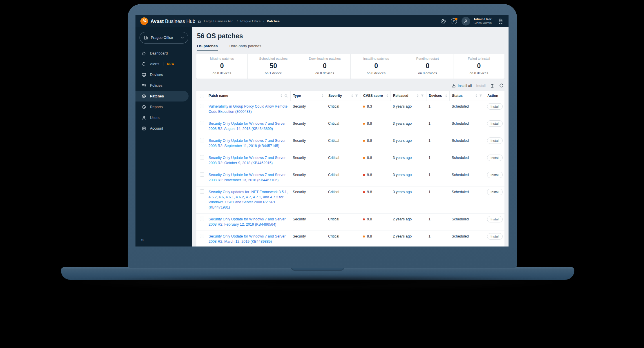  Describe the element at coordinates (142, 240) in the screenshot. I see `collapse-sidebar-icon: «` at that location.